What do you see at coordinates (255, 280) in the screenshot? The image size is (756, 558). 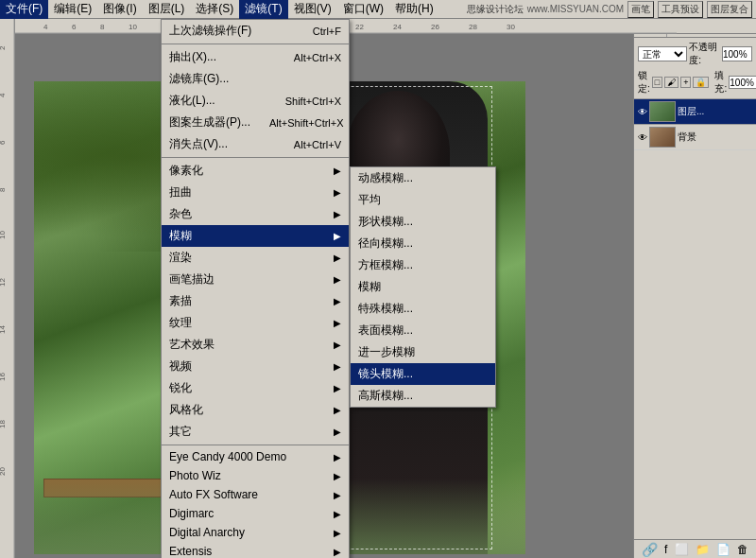 I see `filter-brush-strokes: 画笔描边 ▶` at bounding box center [255, 280].